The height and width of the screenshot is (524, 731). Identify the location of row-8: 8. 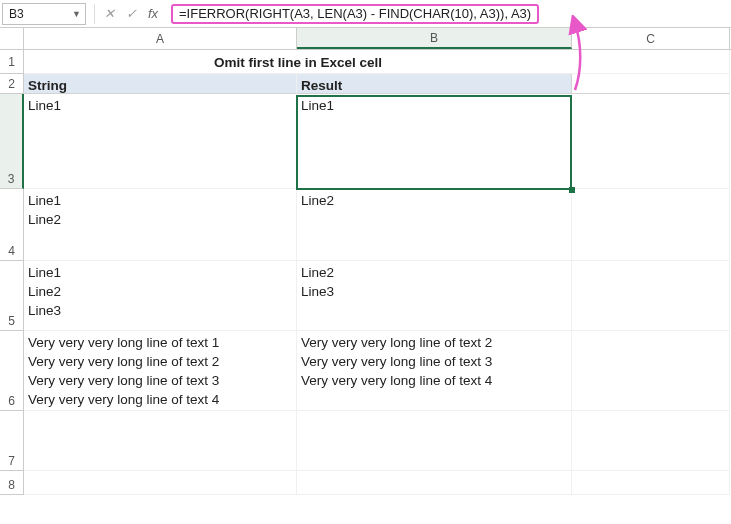
(366, 483).